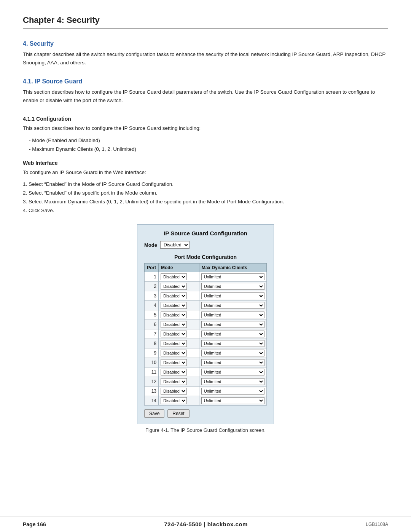 Image resolution: width=411 pixels, height=532 pixels. What do you see at coordinates (175, 245) in the screenshot?
I see `mode-select: Disabled Enabled` at bounding box center [175, 245].